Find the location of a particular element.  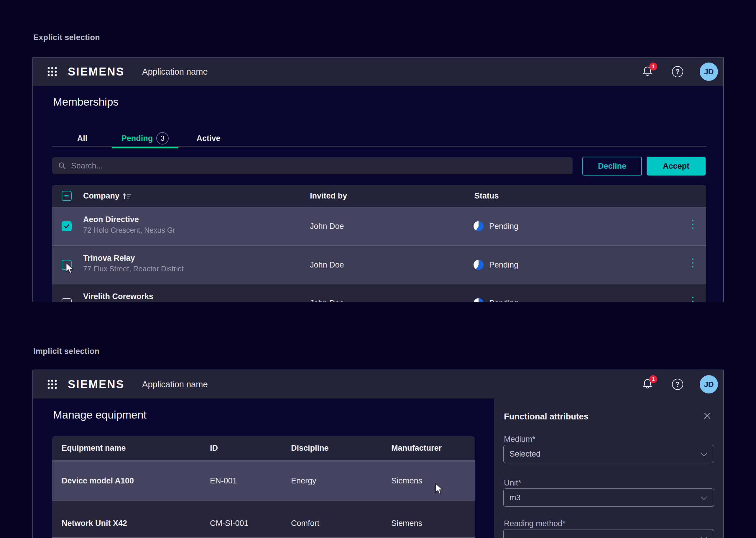

sort-ascending-icon is located at coordinates (127, 196).